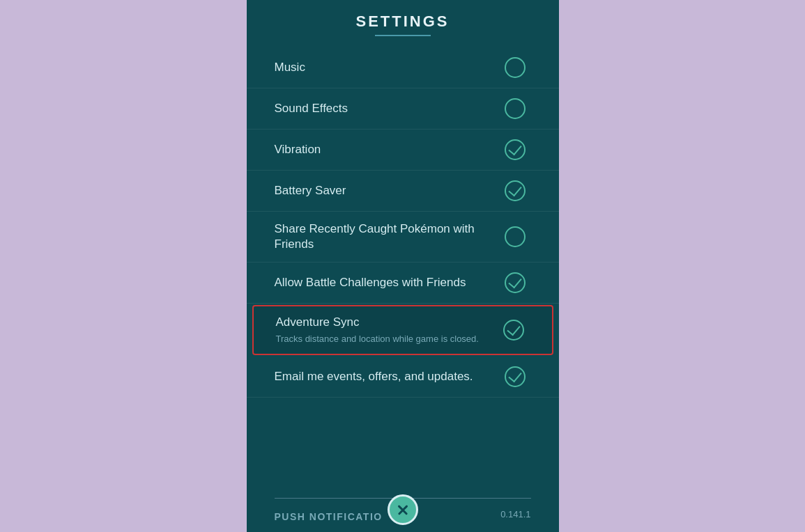  Describe the element at coordinates (403, 191) in the screenshot. I see `setting-item-battery-saver: Battery Saver` at that location.